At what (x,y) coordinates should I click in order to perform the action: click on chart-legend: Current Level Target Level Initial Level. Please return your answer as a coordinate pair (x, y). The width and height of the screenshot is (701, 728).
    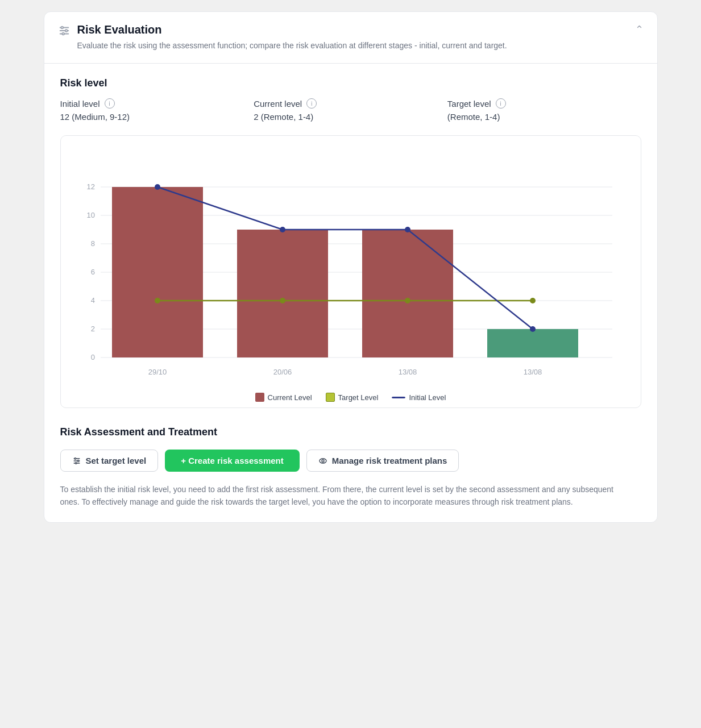
    Looking at the image, I should click on (351, 397).